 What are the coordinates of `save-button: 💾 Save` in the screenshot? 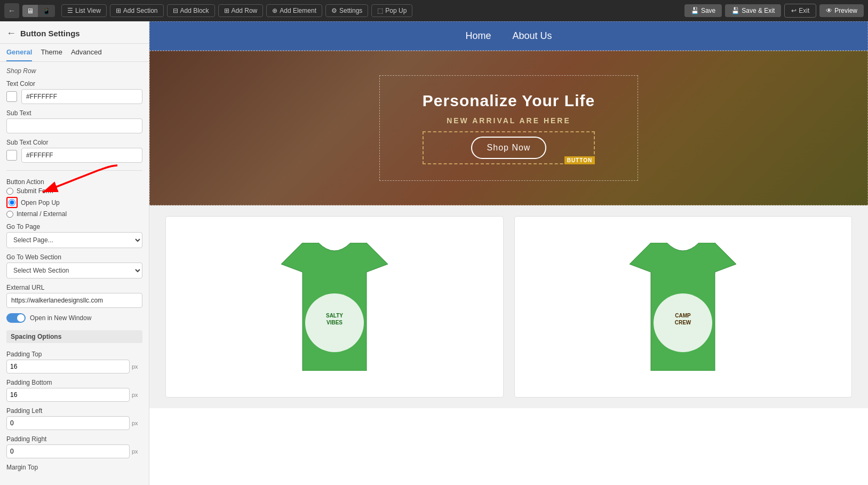 It's located at (703, 11).